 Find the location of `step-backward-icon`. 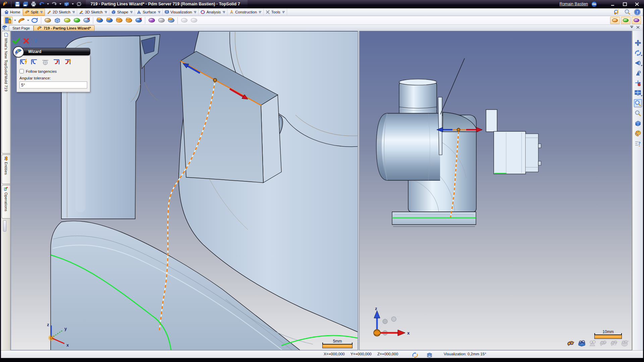

step-backward-icon is located at coordinates (35, 62).